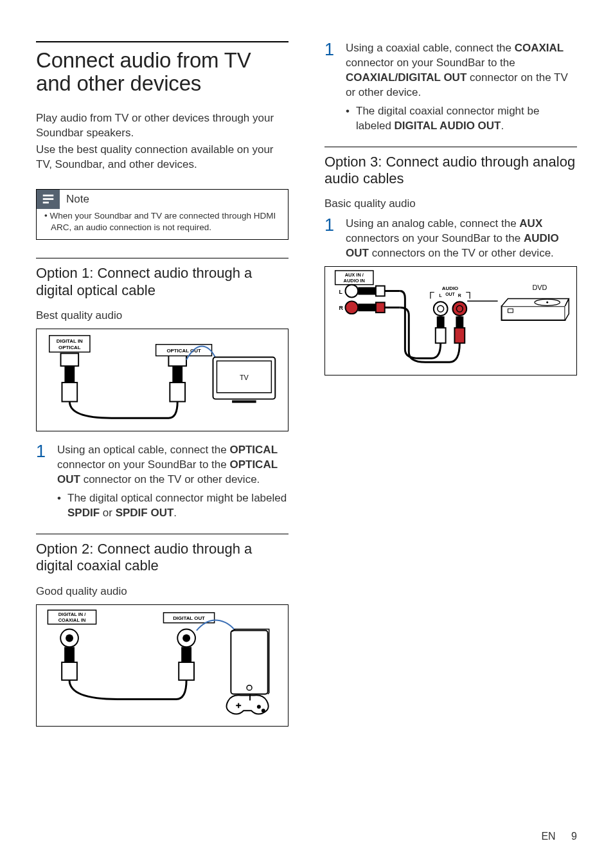  I want to click on diagram-label-in: DIGITAL IN, so click(69, 341).